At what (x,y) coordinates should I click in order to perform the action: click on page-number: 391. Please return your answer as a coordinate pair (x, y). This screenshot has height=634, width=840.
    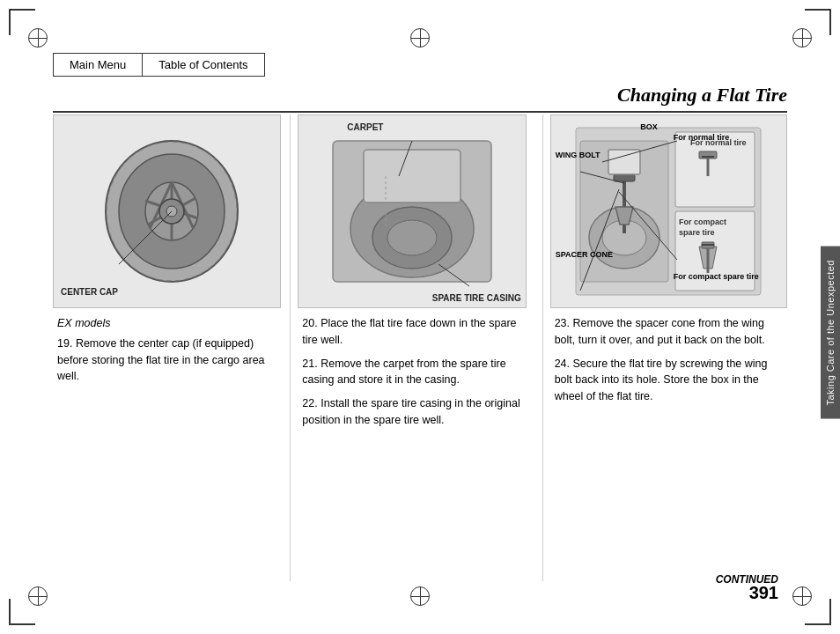
    Looking at the image, I should click on (764, 593).